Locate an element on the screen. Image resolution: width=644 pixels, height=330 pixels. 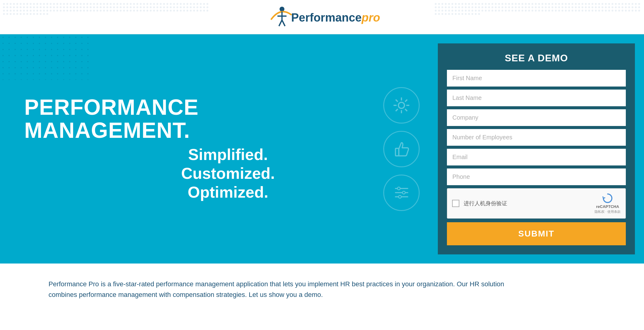
form-title: SEE A DEMO is located at coordinates (536, 58).